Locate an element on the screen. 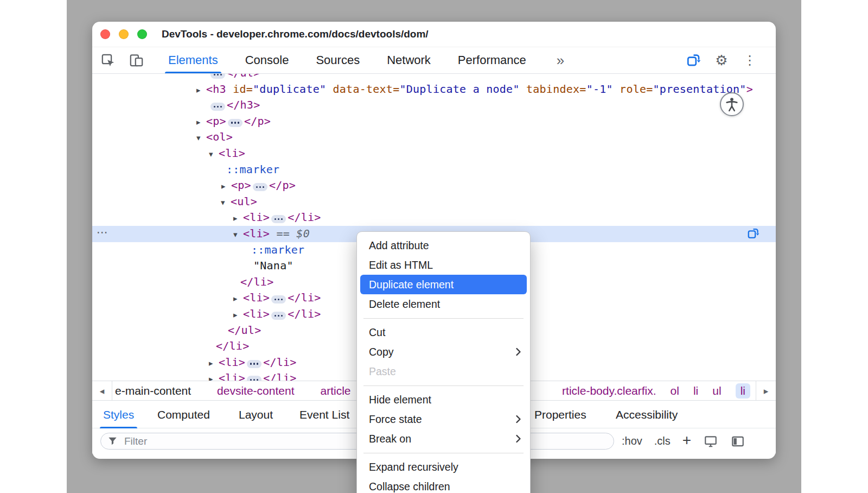 The width and height of the screenshot is (868, 493). code-token: </p> is located at coordinates (282, 185).